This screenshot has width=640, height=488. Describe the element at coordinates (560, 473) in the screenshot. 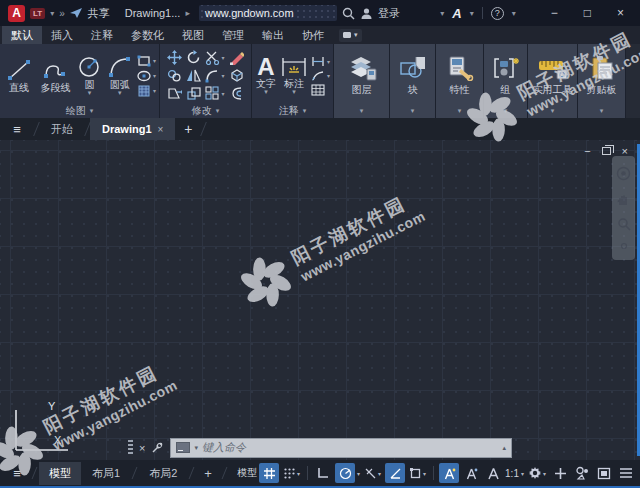

I see `annotation-monitor-button` at that location.